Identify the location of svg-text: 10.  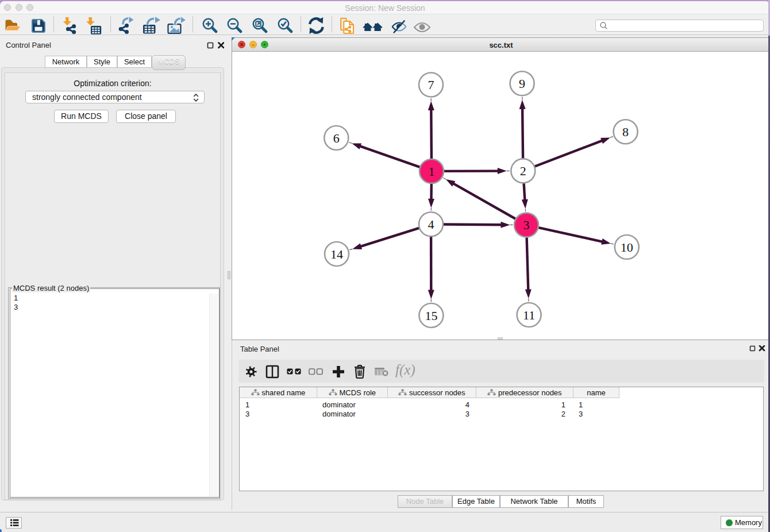
(627, 247).